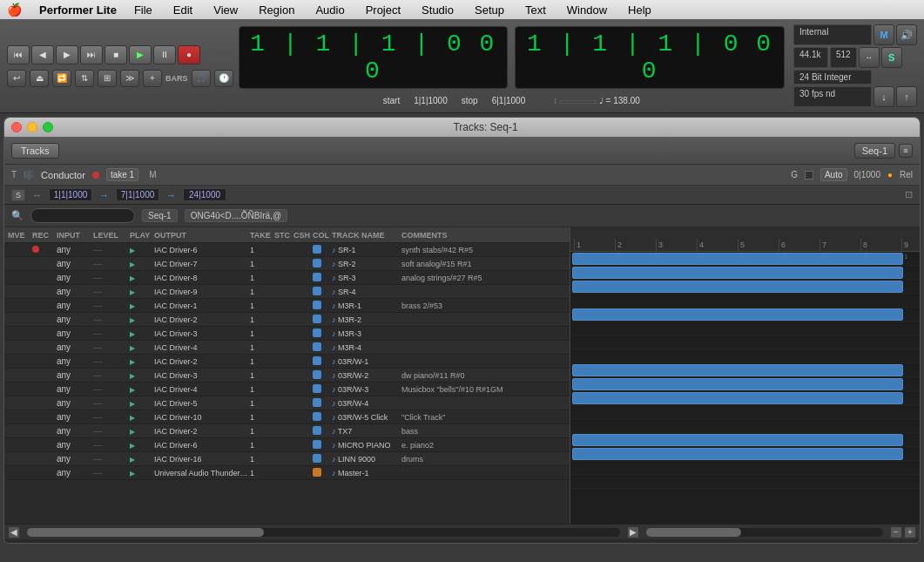 The image size is (924, 562). Describe the element at coordinates (587, 10) in the screenshot. I see `menu-window: Window` at that location.